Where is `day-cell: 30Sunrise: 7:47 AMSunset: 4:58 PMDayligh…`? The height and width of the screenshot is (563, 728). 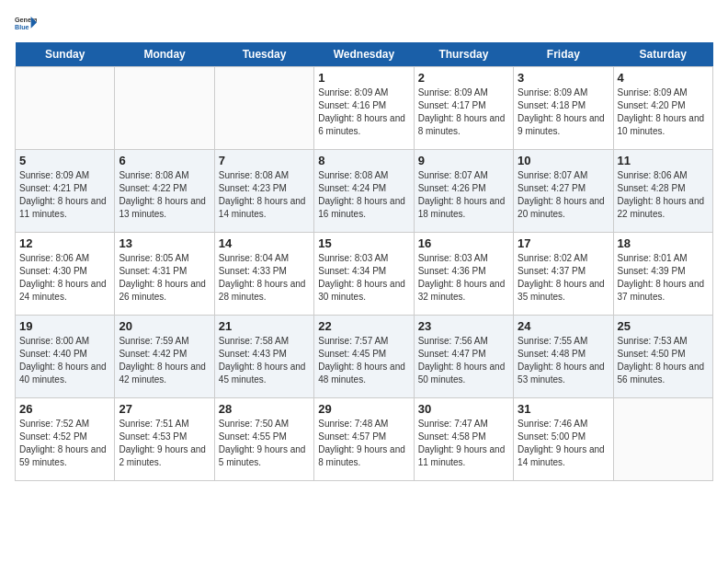 day-cell: 30Sunrise: 7:47 AMSunset: 4:58 PMDayligh… is located at coordinates (463, 440).